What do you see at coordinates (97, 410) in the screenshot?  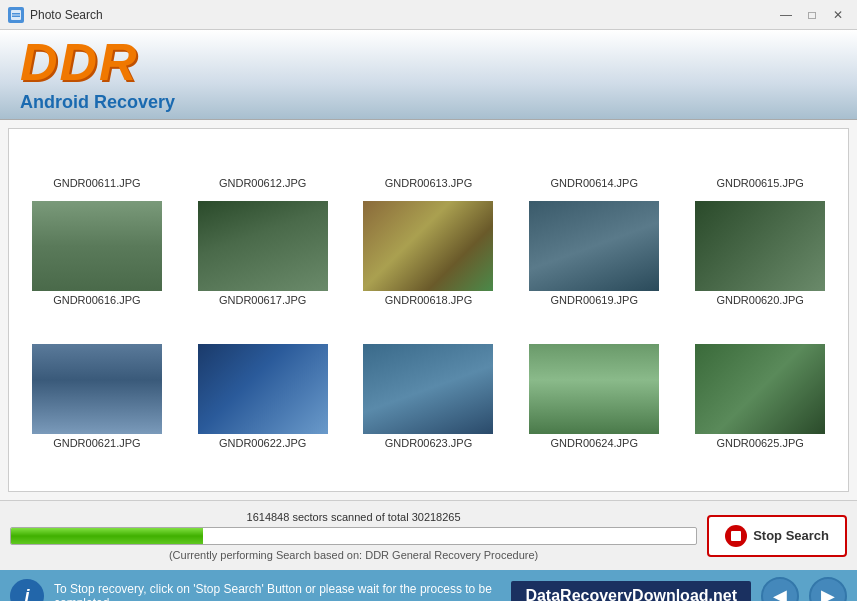 I see `list-item: GNDR00621.JPG` at bounding box center [97, 410].